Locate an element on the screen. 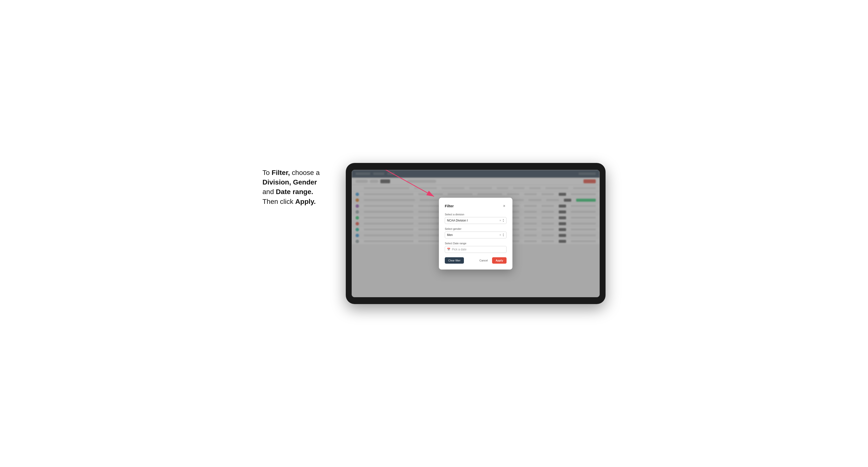 This screenshot has width=868, height=467. tablet-frame: Filter × Select a division NCAA Division… is located at coordinates (476, 234).